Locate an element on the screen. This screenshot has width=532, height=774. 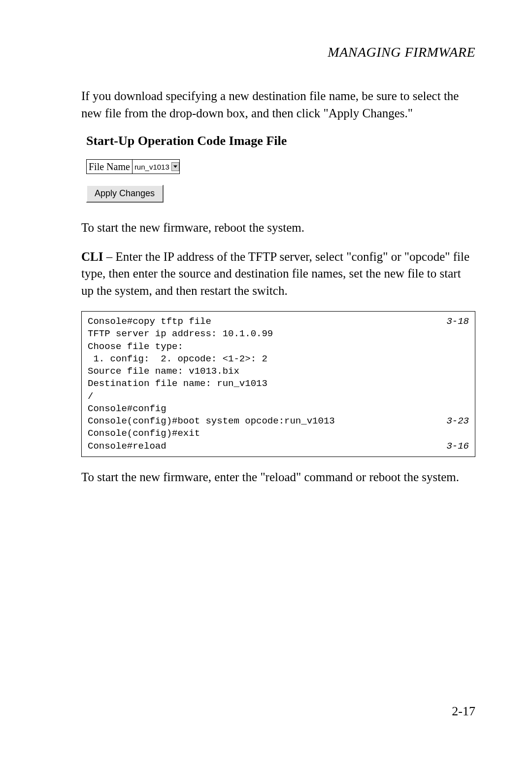
cli-text: Destination file name: run_v1013 is located at coordinates (177, 384).